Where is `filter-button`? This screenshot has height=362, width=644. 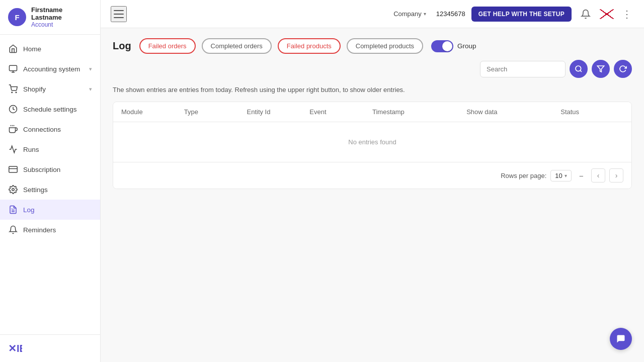
filter-button is located at coordinates (601, 69).